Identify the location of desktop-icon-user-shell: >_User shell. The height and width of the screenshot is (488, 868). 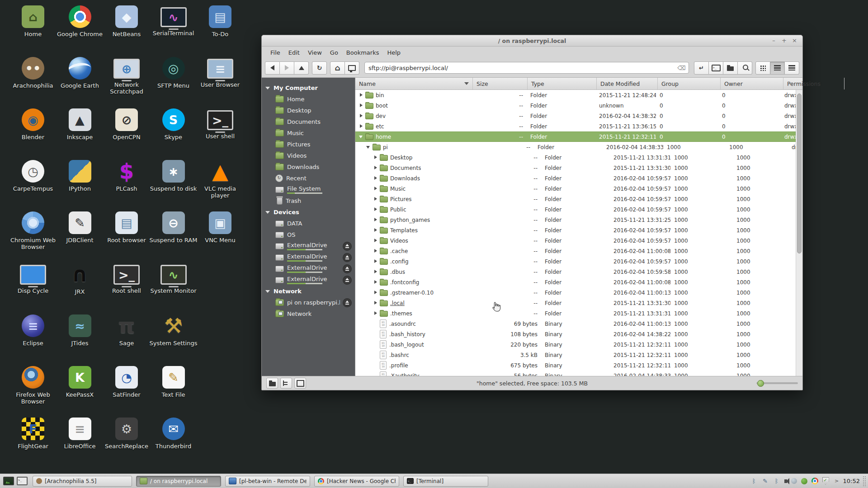
(220, 124).